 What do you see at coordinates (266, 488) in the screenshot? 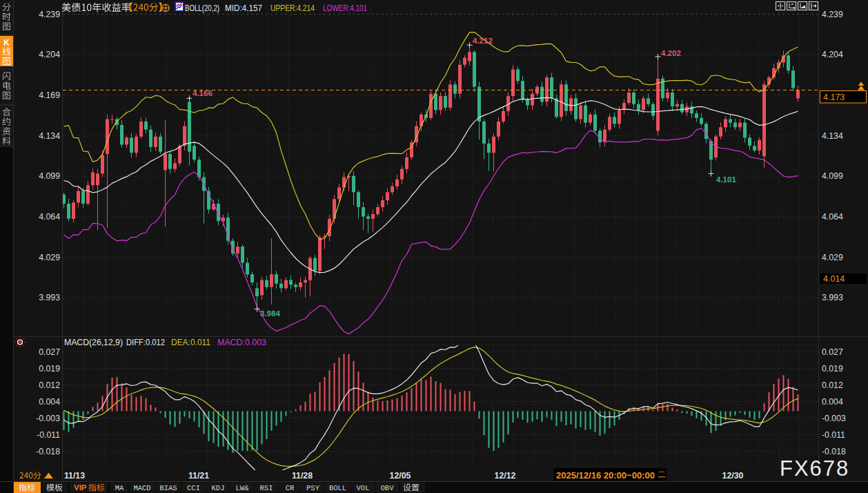
I see `svg-text: RSI` at bounding box center [266, 488].